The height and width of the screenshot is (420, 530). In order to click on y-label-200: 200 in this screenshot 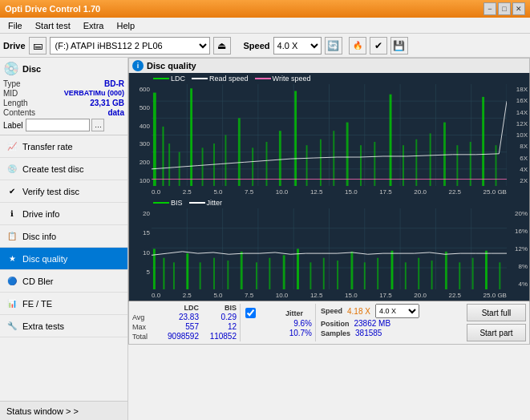, I will do `click(140, 162)`.